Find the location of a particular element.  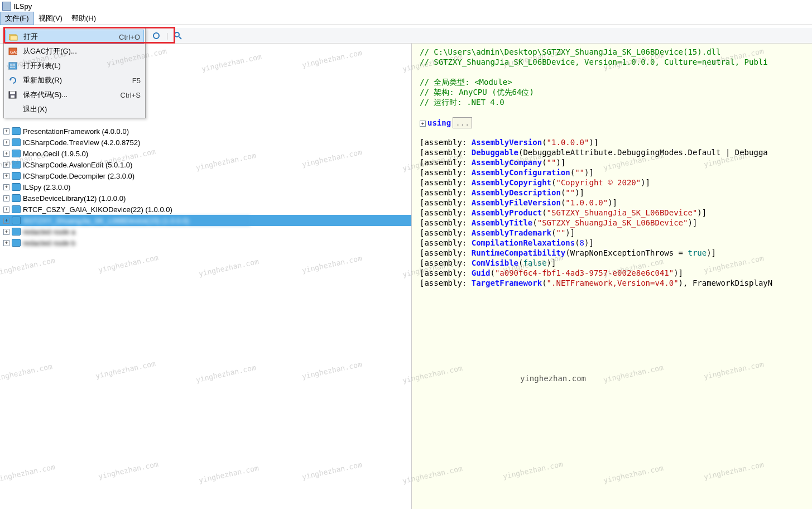

tree-node: +BaseDeviceLibrary(12) (1.0.0.0) is located at coordinates (205, 198).